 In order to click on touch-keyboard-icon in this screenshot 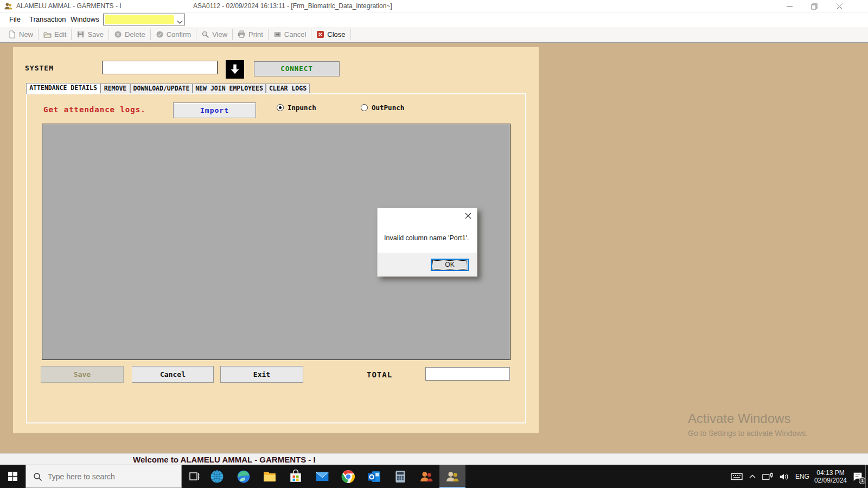, I will do `click(737, 477)`.